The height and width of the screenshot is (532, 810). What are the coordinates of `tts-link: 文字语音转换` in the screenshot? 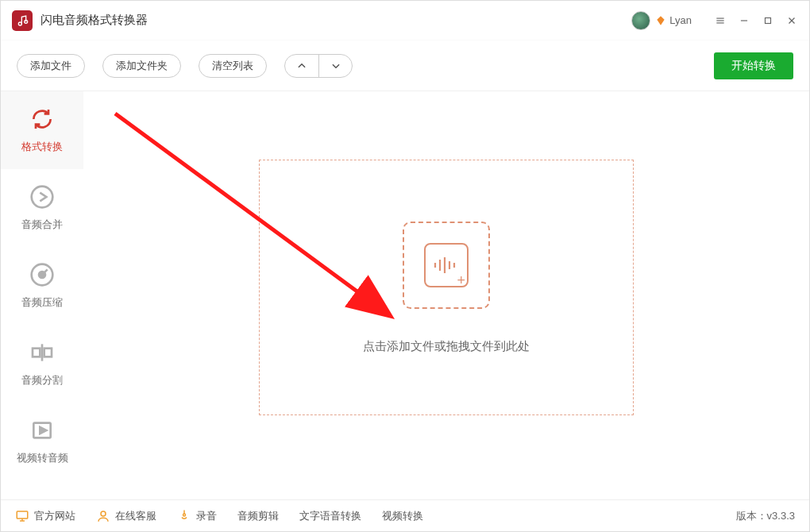 It's located at (330, 516).